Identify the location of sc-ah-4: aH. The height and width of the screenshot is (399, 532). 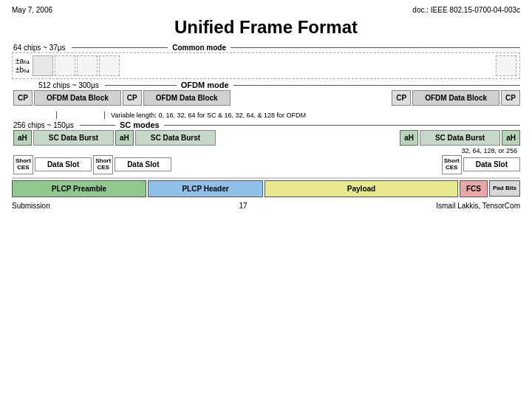
(511, 137).